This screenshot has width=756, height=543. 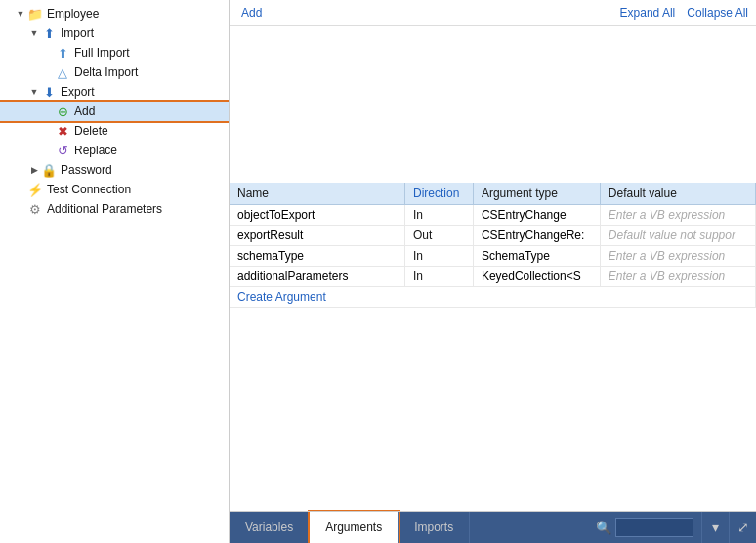 I want to click on sidebar-item-test-connection: ⚡ Test Connection, so click(x=114, y=189).